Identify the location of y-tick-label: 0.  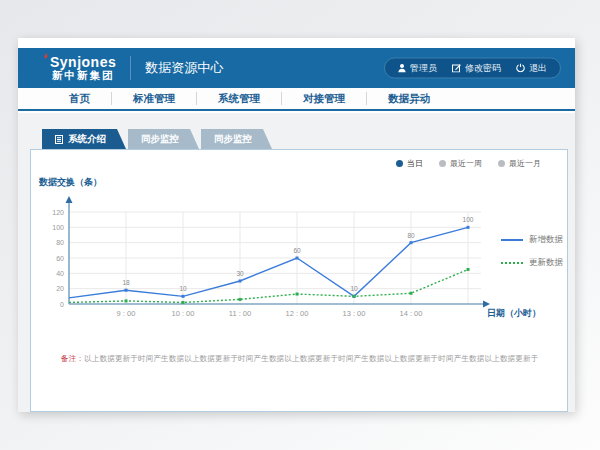
(62, 304).